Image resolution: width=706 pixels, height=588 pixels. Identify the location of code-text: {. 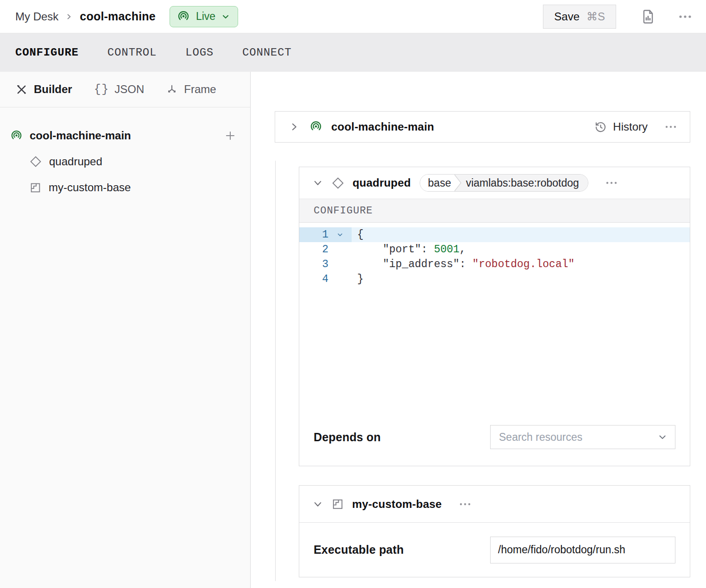
(358, 235).